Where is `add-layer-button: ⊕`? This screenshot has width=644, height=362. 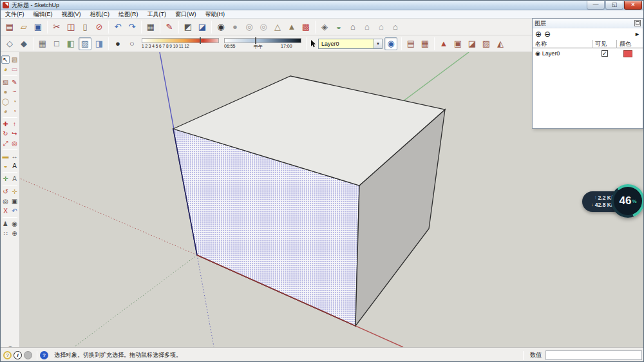 add-layer-button: ⊕ is located at coordinates (538, 34).